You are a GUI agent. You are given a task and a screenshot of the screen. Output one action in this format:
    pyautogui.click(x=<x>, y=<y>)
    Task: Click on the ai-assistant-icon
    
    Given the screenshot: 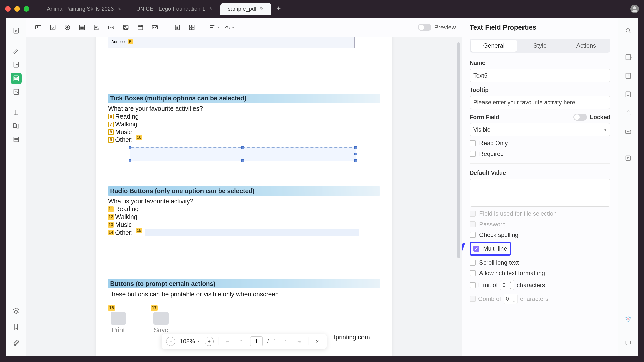 What is the action you would take?
    pyautogui.click(x=628, y=319)
    